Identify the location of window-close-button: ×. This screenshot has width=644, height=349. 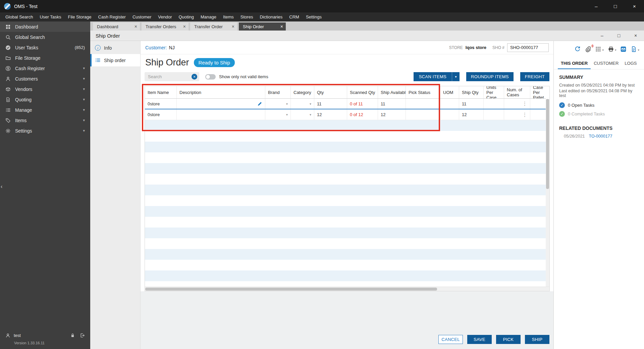
(635, 6).